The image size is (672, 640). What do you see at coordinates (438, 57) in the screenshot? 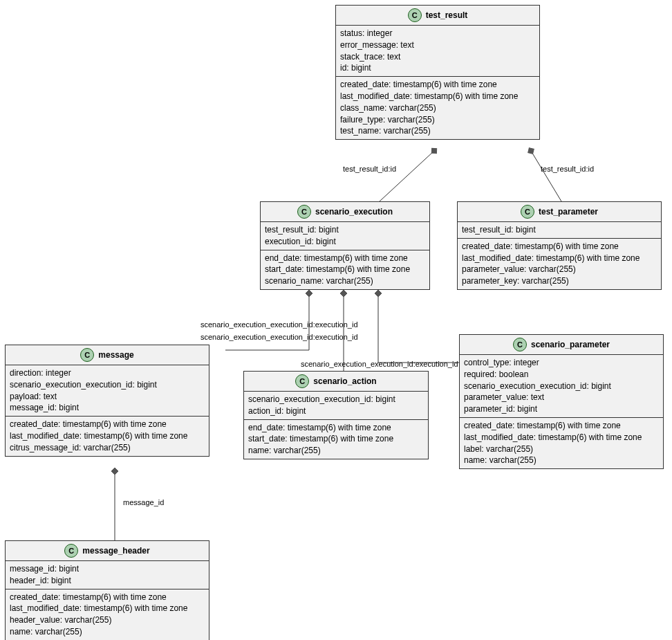
I see `attr: stack_trace: text` at bounding box center [438, 57].